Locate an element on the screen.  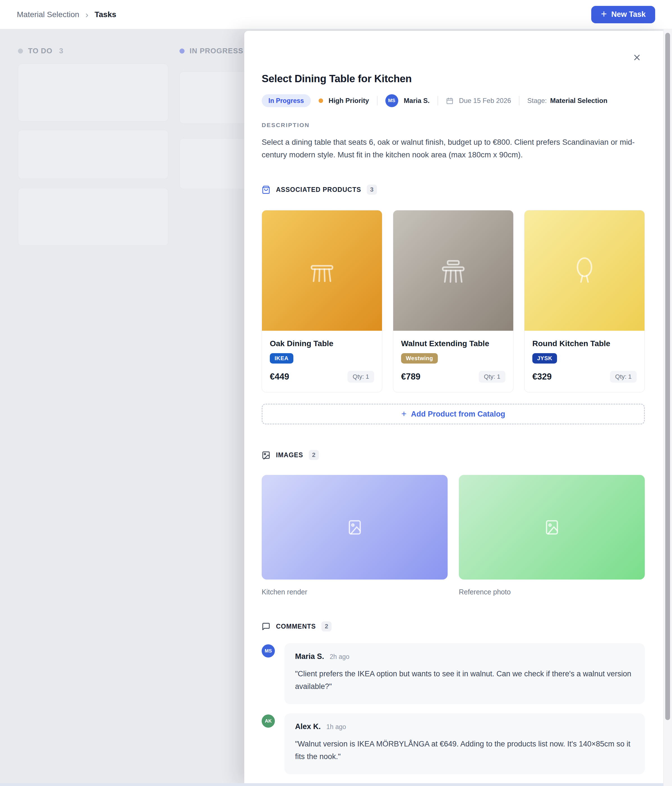
extending-table-icon is located at coordinates (454, 271).